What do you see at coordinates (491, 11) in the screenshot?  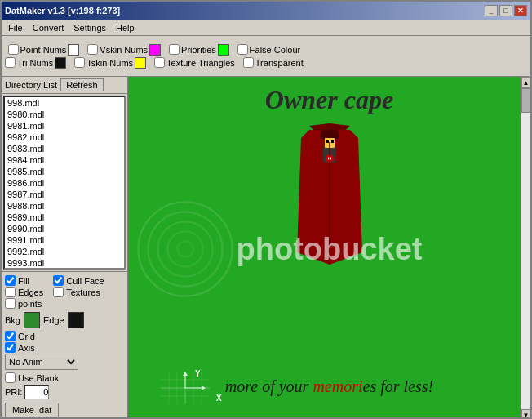 I see `minimize-button: _` at bounding box center [491, 11].